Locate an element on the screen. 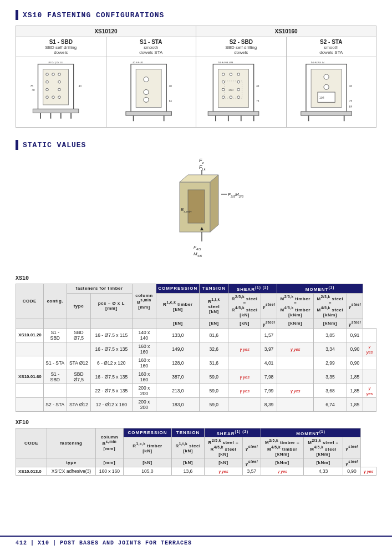  table-cell: 105,0 is located at coordinates (147, 472).